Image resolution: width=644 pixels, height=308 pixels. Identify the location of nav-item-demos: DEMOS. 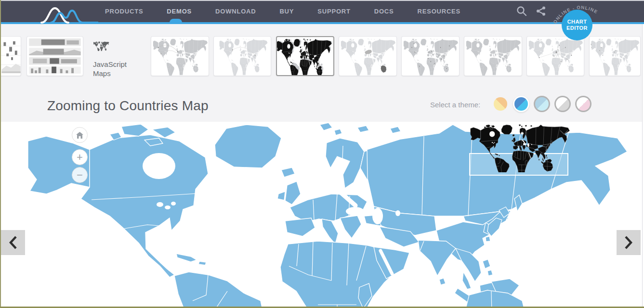
(179, 12).